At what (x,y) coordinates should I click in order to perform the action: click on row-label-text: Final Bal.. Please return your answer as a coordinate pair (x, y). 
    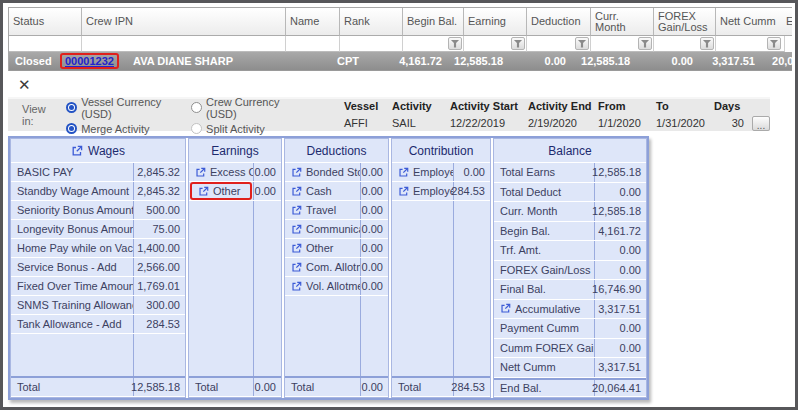
    Looking at the image, I should click on (523, 289).